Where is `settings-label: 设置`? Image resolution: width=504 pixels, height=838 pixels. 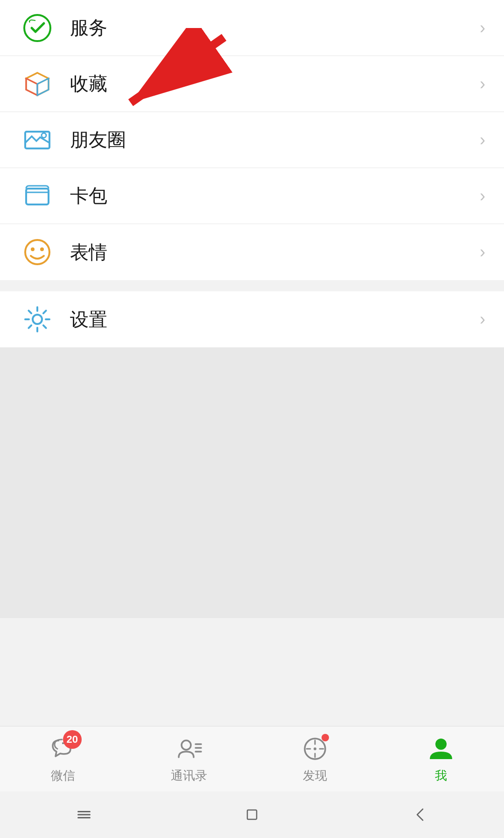 settings-label: 设置 is located at coordinates (275, 319).